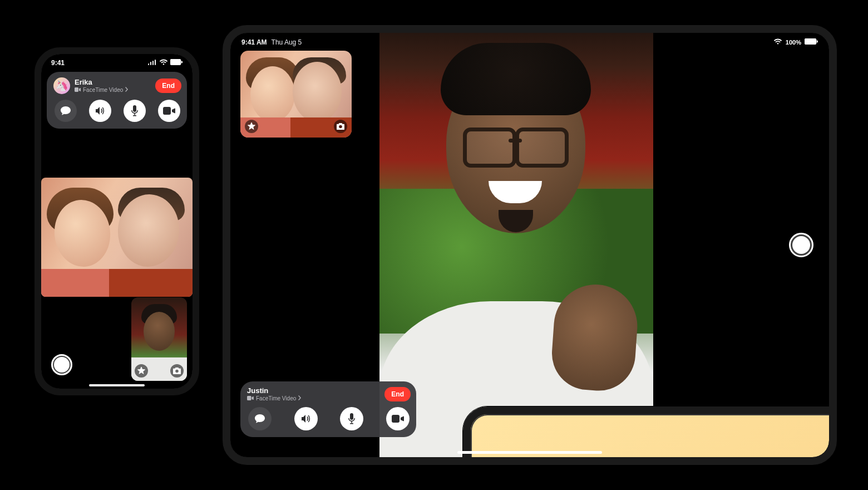  I want to click on caller-name: Erika, so click(101, 82).